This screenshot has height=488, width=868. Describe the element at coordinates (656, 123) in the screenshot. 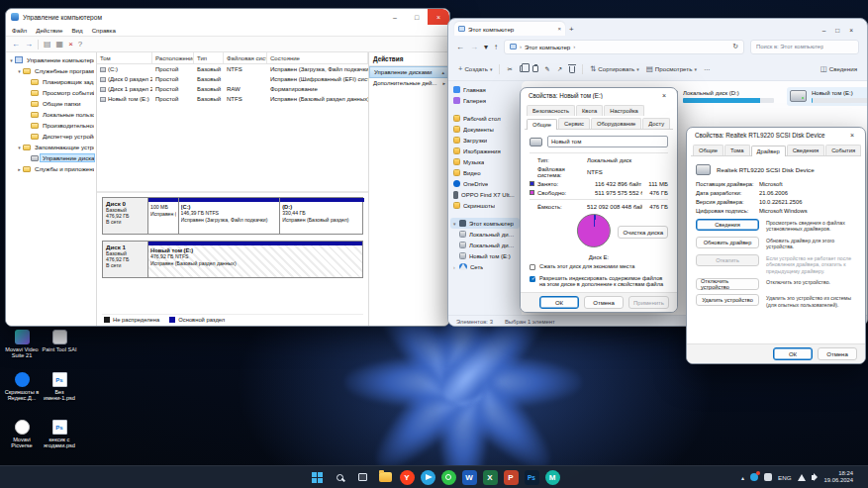

I see `tab-sharing: Досту` at that location.